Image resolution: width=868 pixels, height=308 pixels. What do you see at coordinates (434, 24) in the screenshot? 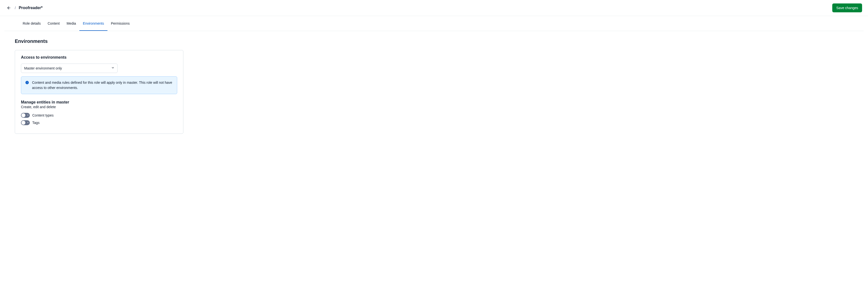
I see `tabs-nav: Role details Content Media Environments …` at bounding box center [434, 24].